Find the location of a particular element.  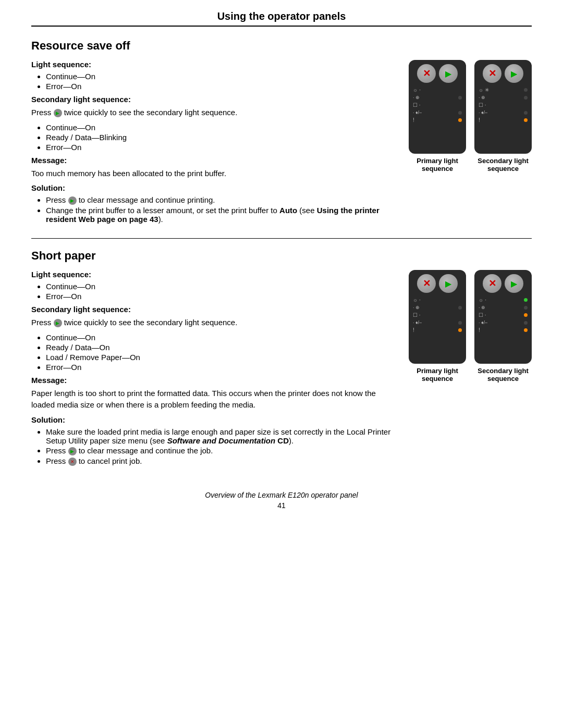

dot-paper2-s2 is located at coordinates (525, 323).